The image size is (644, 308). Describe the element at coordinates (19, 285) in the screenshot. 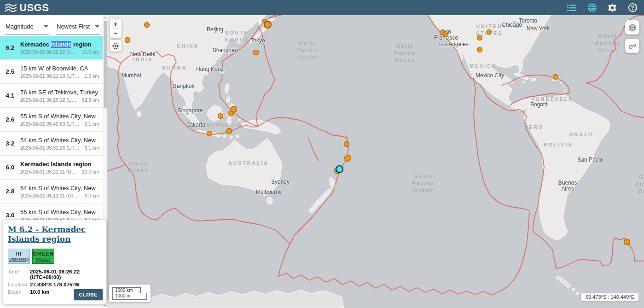

I see `location-label: Location` at that location.